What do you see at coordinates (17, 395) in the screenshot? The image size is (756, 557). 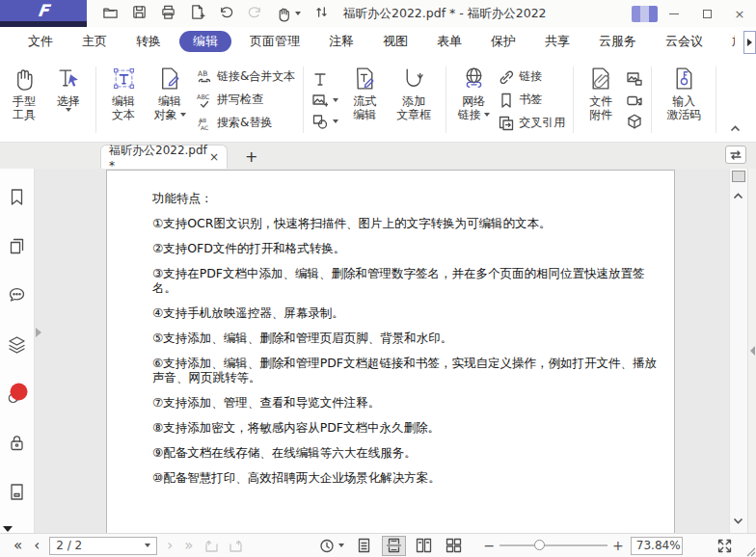 I see `attachments-panel-icon` at bounding box center [17, 395].